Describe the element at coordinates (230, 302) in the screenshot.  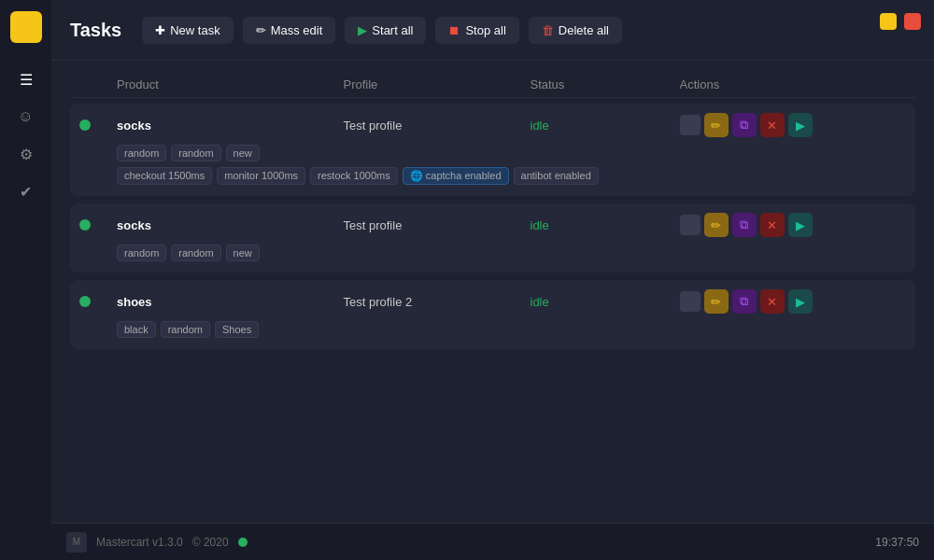
I see `task-product: shoes` at that location.